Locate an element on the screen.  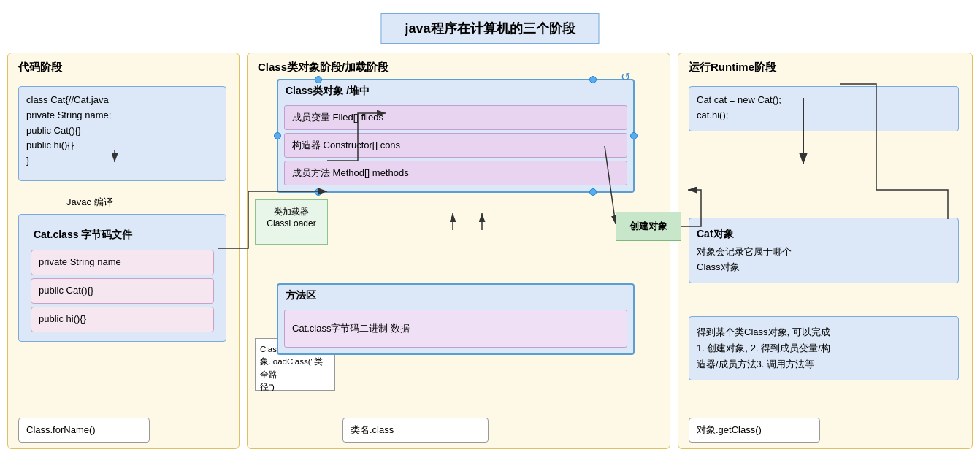
bytecode-binary-box: Cat.class字节码二进制 数据 is located at coordinates (456, 329).